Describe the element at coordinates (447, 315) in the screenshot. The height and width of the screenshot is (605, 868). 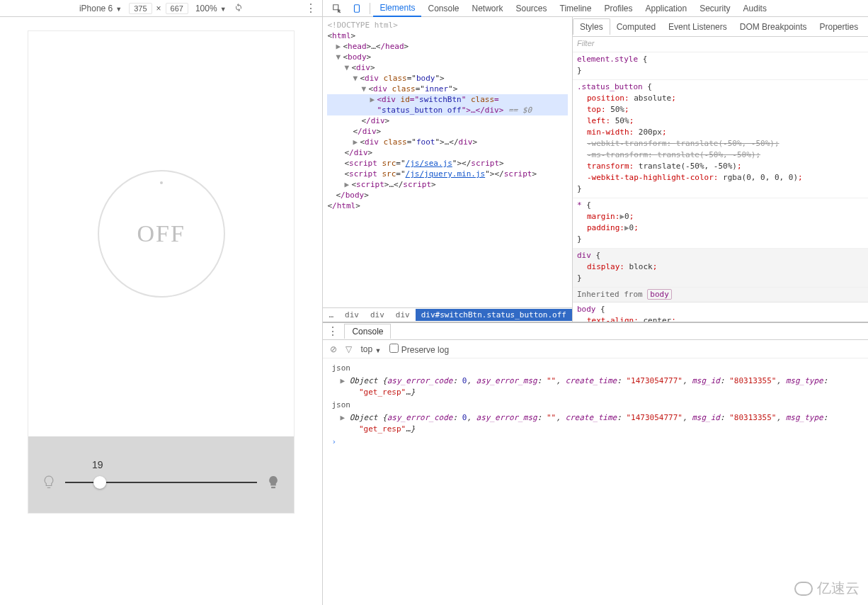
I see `breadcrumb: … div div div div#switchBtn.status_butto…` at that location.